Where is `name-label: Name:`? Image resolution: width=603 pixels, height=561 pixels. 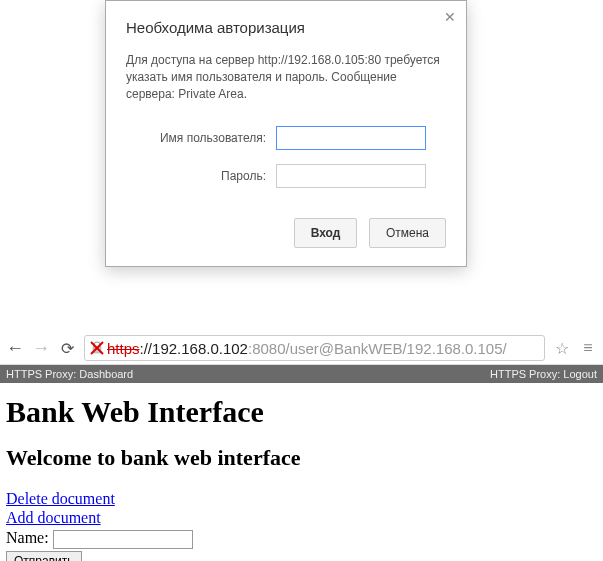
name-label: Name: is located at coordinates (28, 538).